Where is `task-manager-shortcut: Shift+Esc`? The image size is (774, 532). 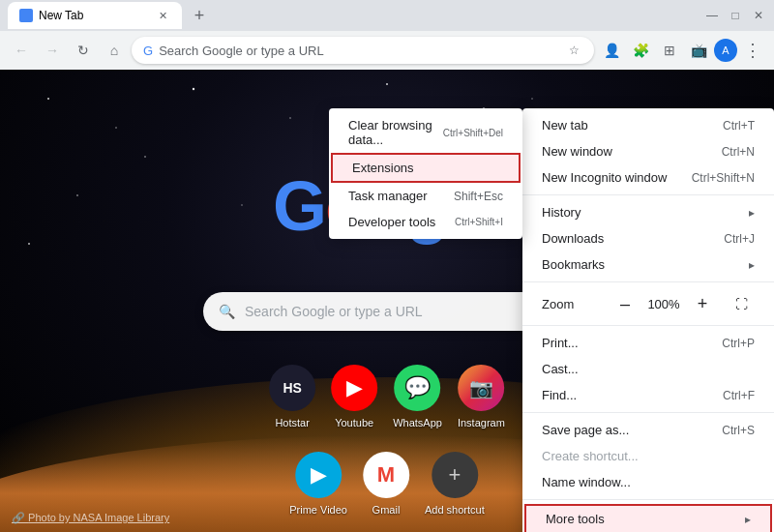
task-manager-shortcut: Shift+Esc is located at coordinates (478, 196).